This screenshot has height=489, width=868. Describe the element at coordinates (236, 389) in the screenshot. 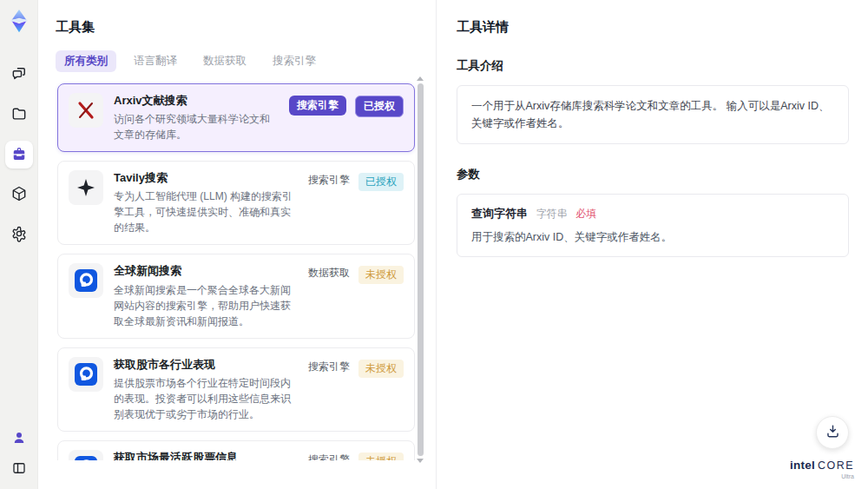

I see `tool-card: 获取股市各行业表现 提供股票市场各个行业在特定时间段内的表现。投资者可以利用这些…` at that location.